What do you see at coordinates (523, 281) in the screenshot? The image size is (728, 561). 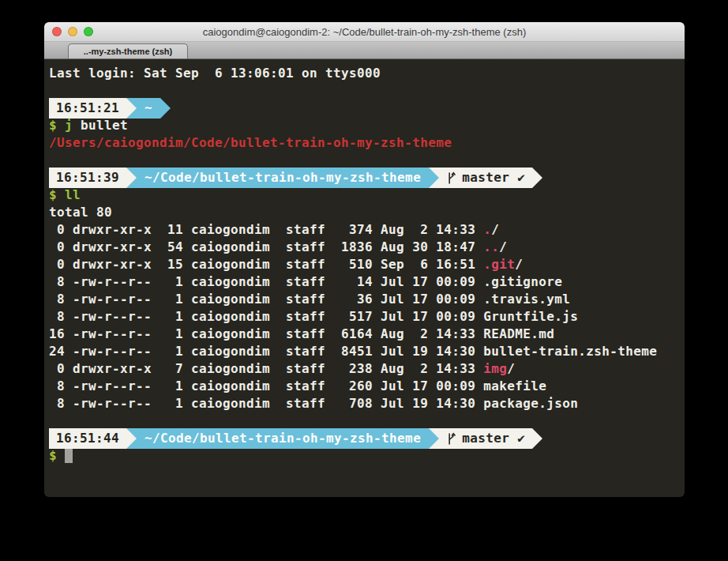 I see `file-name: .gitignore` at bounding box center [523, 281].